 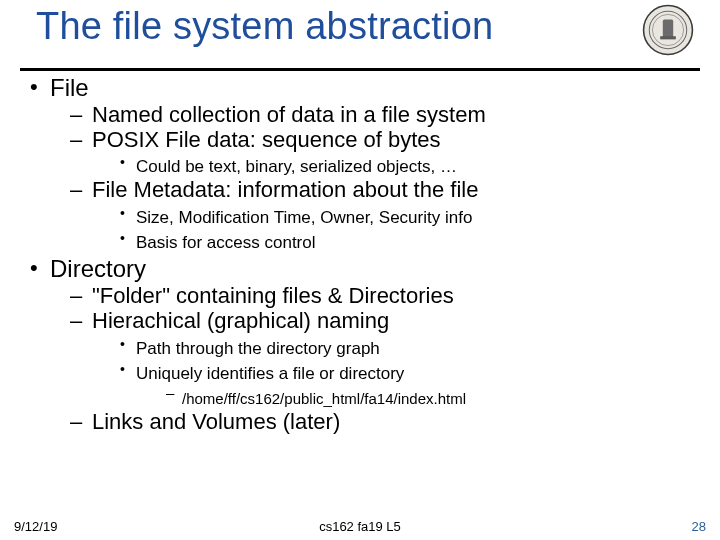 What do you see at coordinates (285, 190) in the screenshot?
I see `bullet-text: File Metadata: information about the fil…` at bounding box center [285, 190].